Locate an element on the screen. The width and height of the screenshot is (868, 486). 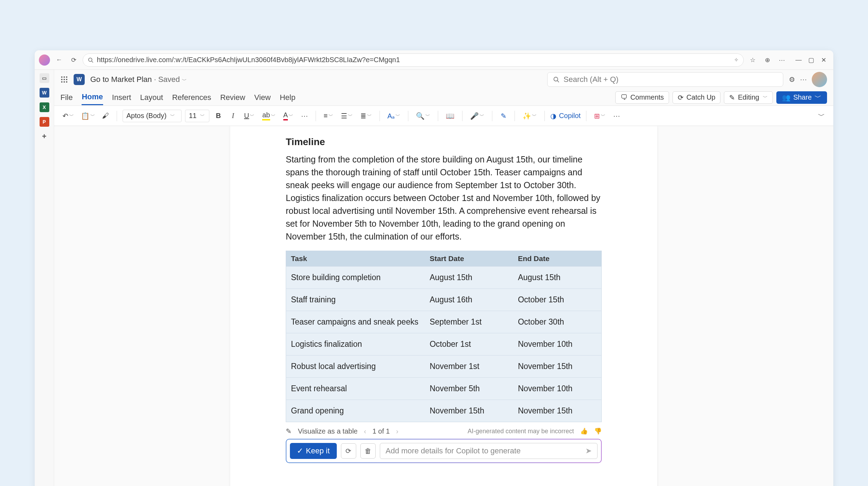
search-input: Search (Alt + Q) is located at coordinates (665, 79).